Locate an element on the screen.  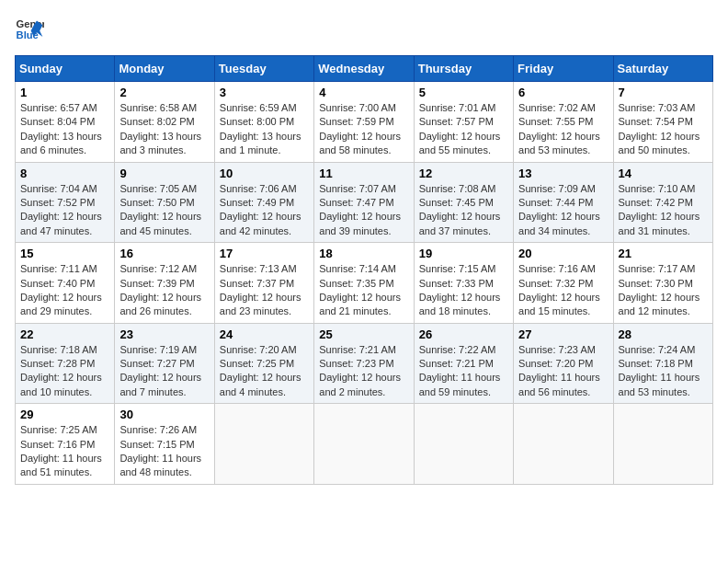
day-number: 15 is located at coordinates (64, 254).